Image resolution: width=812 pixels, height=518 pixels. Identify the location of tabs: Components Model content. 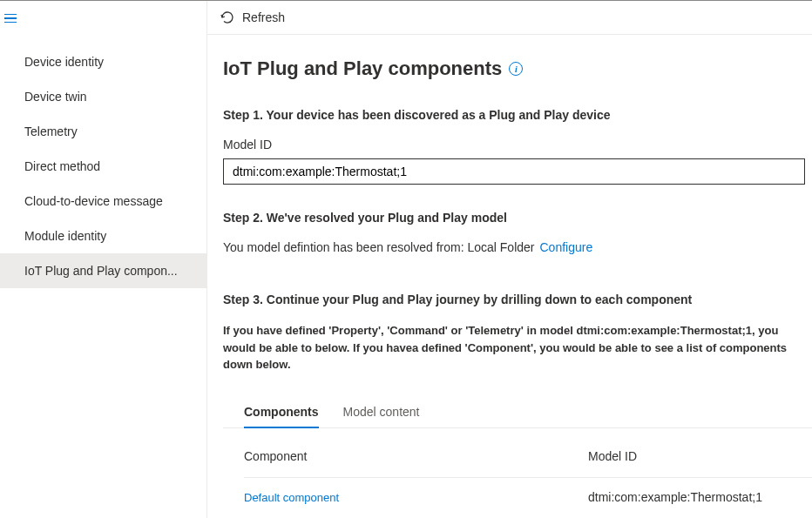
(518, 413).